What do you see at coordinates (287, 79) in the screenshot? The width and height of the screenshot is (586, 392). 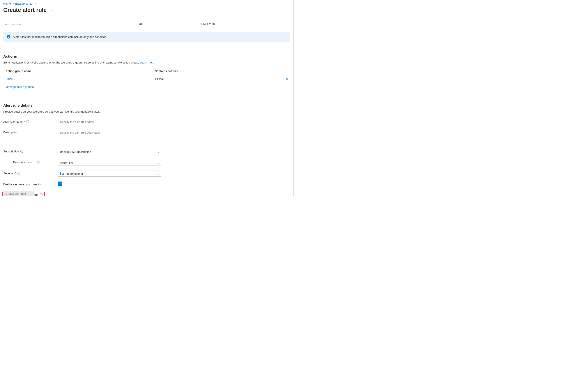 I see `remove-action-group-icon: ✕` at bounding box center [287, 79].